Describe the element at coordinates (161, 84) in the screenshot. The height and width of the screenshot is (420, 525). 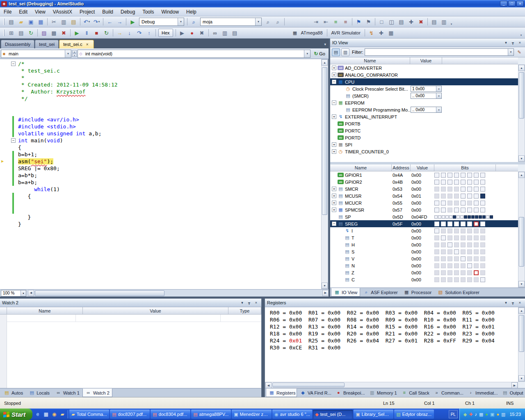
I see `code-line: * Created: 2012-11-09 14:58:12` at that location.